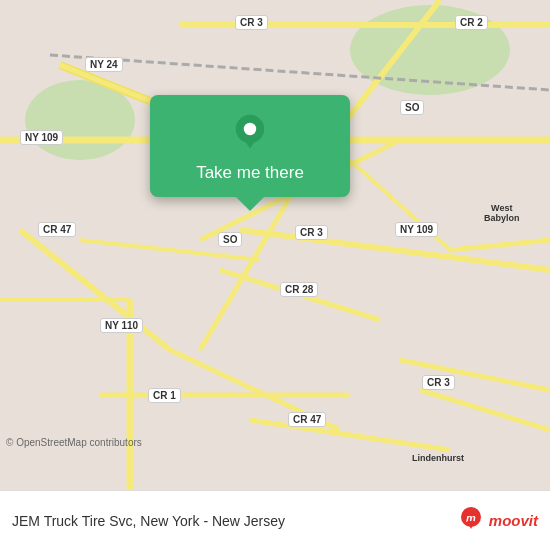  Describe the element at coordinates (250, 133) in the screenshot. I see `location-pin-icon` at that location.